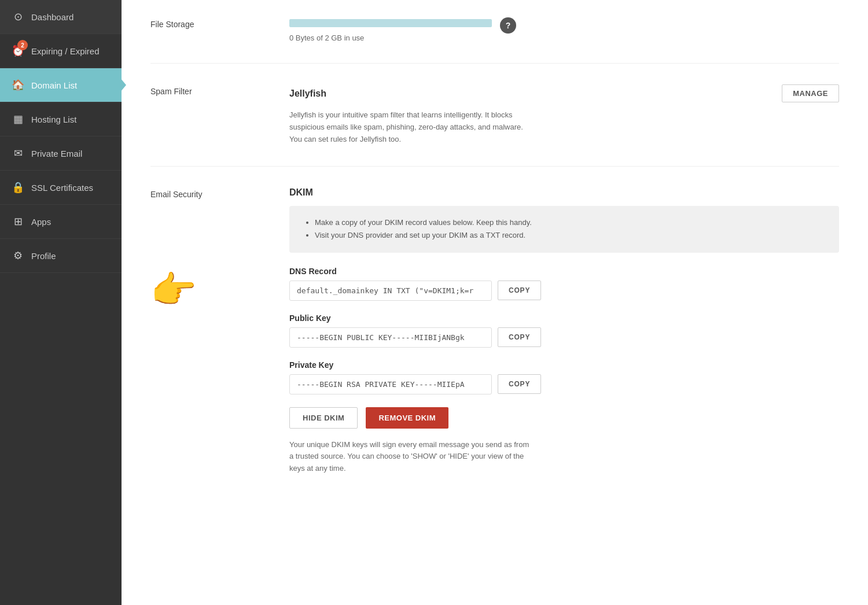 Image resolution: width=868 pixels, height=605 pixels. I want to click on spam-filter-title: Jellyfish, so click(308, 94).